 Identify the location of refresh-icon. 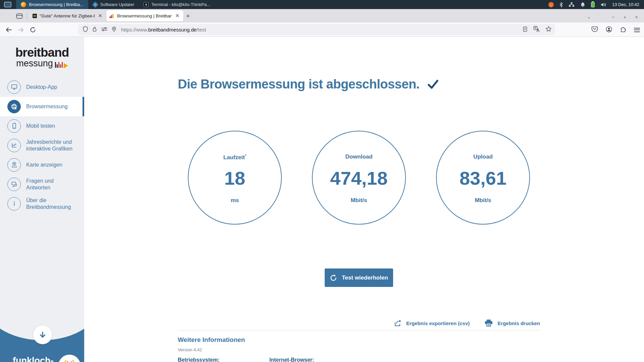
(333, 278).